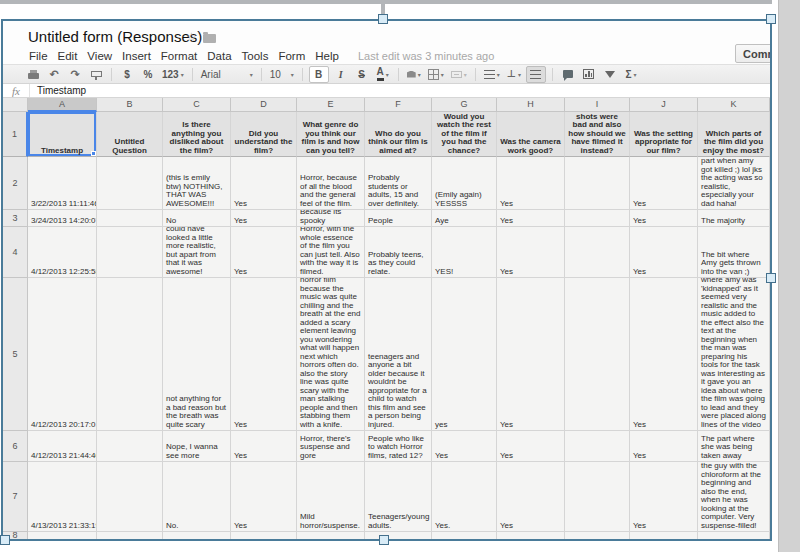  Describe the element at coordinates (319, 74) in the screenshot. I see `bold-button: B` at that location.